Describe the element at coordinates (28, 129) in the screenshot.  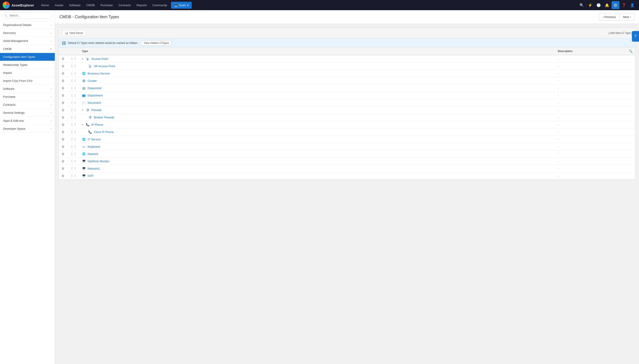
I see `sidebar-item-developer-space: Developer Space ›` at that location.